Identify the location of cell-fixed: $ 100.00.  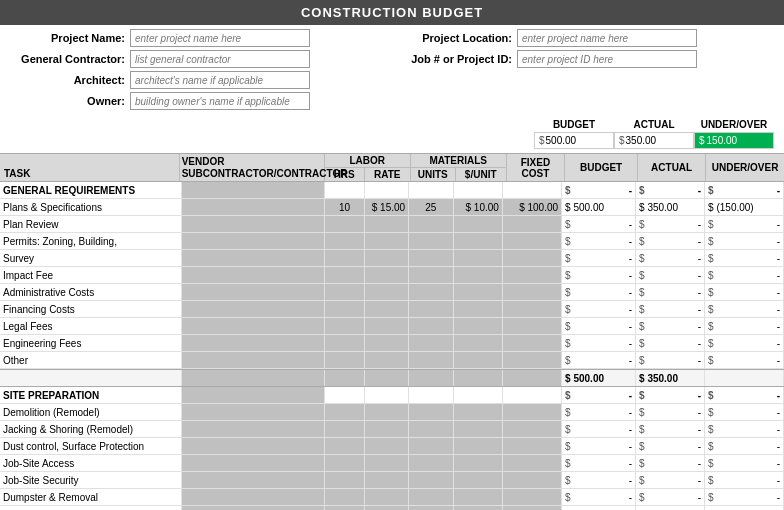
(532, 207).